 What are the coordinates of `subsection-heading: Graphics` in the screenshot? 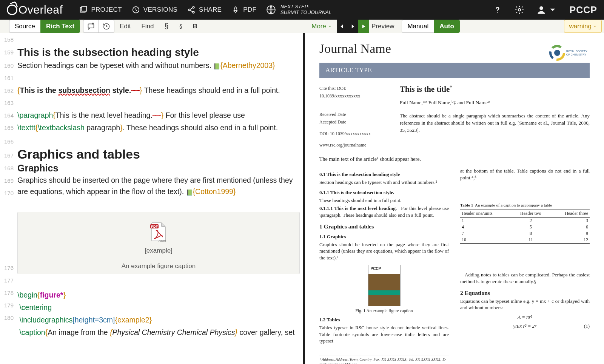 It's located at (160, 168).